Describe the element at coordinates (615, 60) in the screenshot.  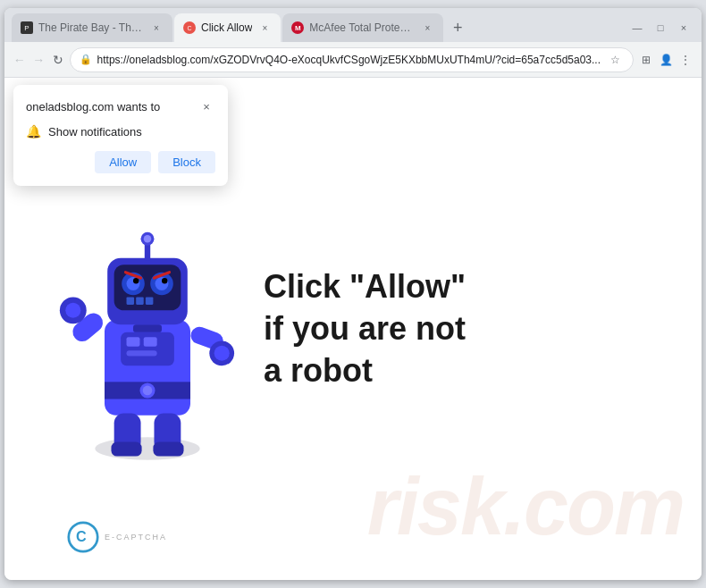
I see `bookmark-icon: ☆` at that location.